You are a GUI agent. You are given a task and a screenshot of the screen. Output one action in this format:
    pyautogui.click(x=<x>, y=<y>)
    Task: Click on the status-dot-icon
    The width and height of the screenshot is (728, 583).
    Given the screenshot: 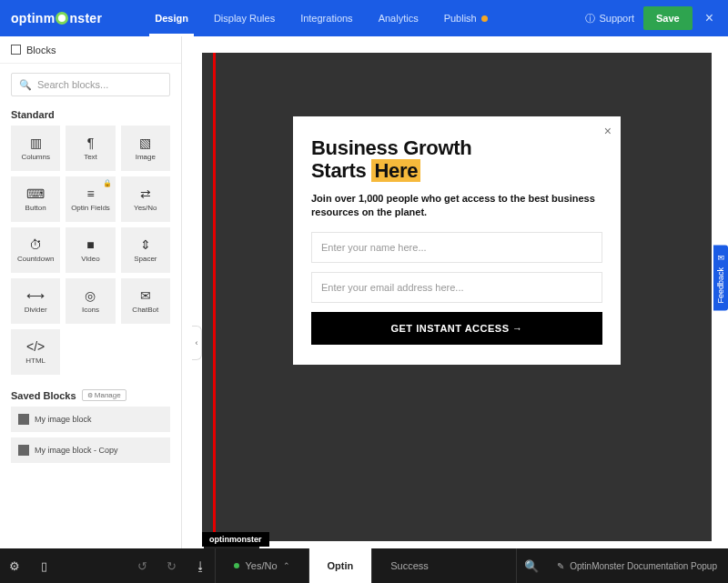 What is the action you would take?
    pyautogui.click(x=237, y=566)
    